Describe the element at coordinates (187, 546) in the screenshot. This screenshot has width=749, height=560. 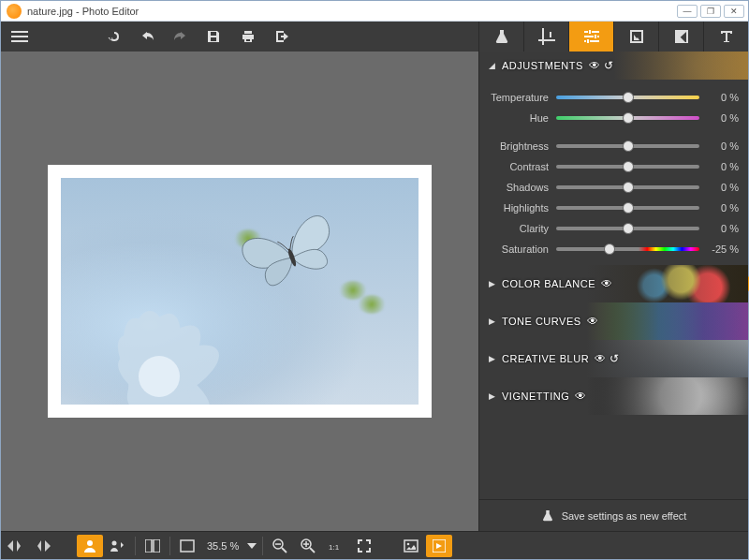
I see `fit-window-button` at that location.